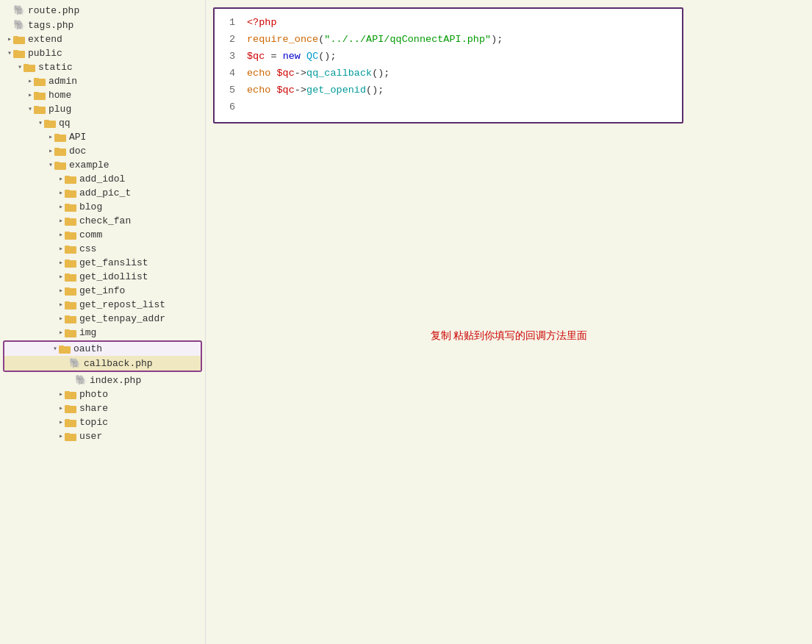  What do you see at coordinates (103, 363) in the screenshot?
I see `file-tree-item-callback-php: 🐘 callback.php` at bounding box center [103, 363].